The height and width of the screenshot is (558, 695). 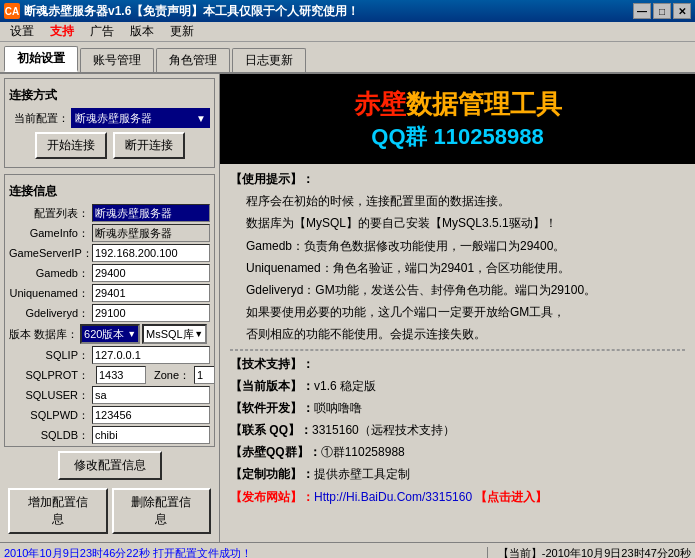 I want to click on sqluser-row: SQLUSER： sa, so click(x=110, y=395).